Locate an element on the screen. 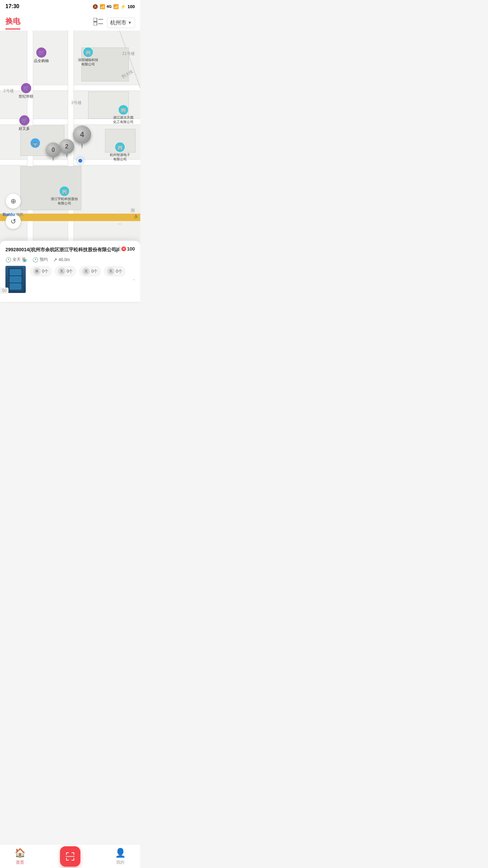 Image resolution: width=488 pixels, height=868 pixels. reservation-text: 预约 is located at coordinates (44, 260).